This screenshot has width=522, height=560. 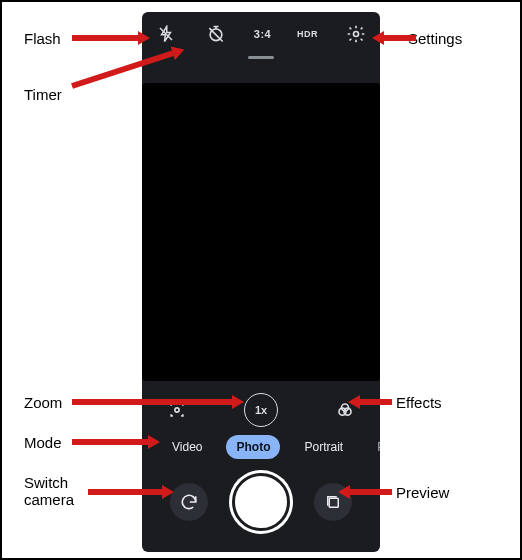 I want to click on annotation-flash: Flash, so click(x=42, y=38).